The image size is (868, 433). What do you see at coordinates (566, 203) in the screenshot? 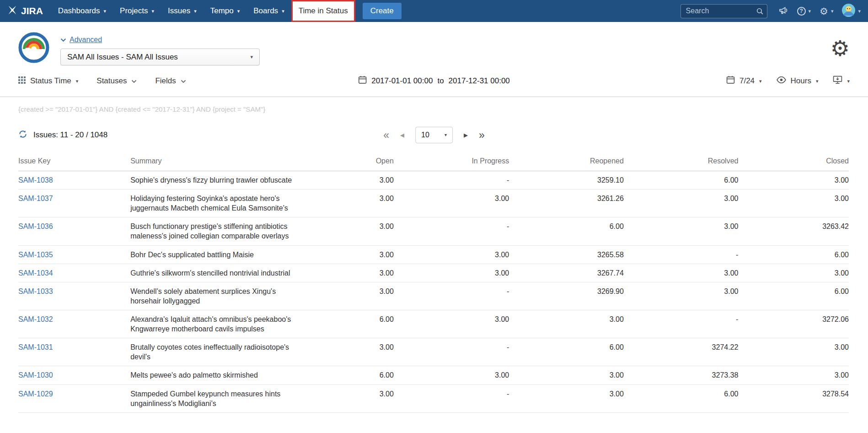
I see `reopened-cell: 3261.26` at bounding box center [566, 203].